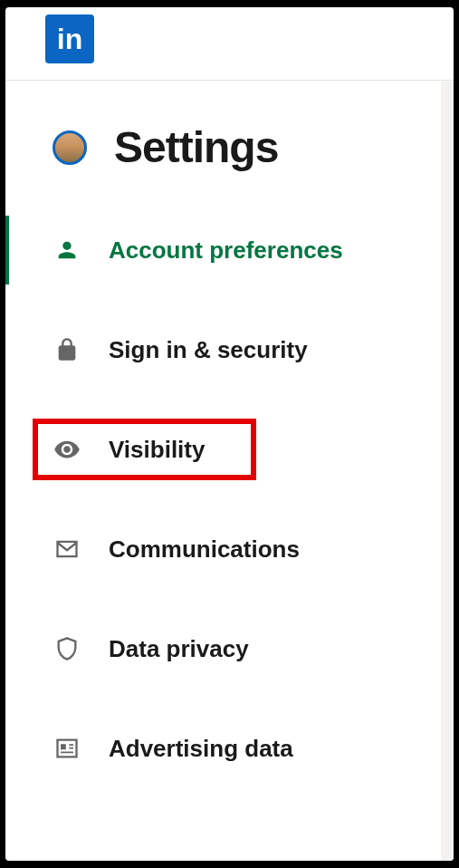  Describe the element at coordinates (70, 40) in the screenshot. I see `logo-text: in` at that location.